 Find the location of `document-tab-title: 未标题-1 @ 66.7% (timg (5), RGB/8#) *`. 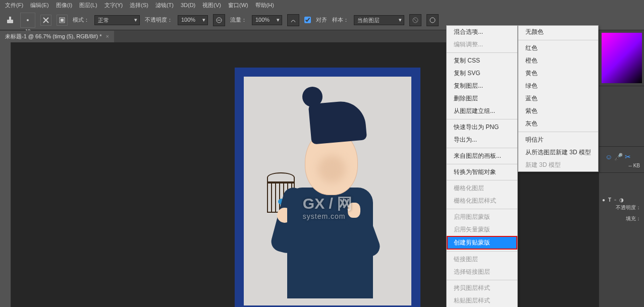

document-tab-title: 未标题-1 @ 66.7% (timg (5), RGB/8#) * is located at coordinates (53, 36).